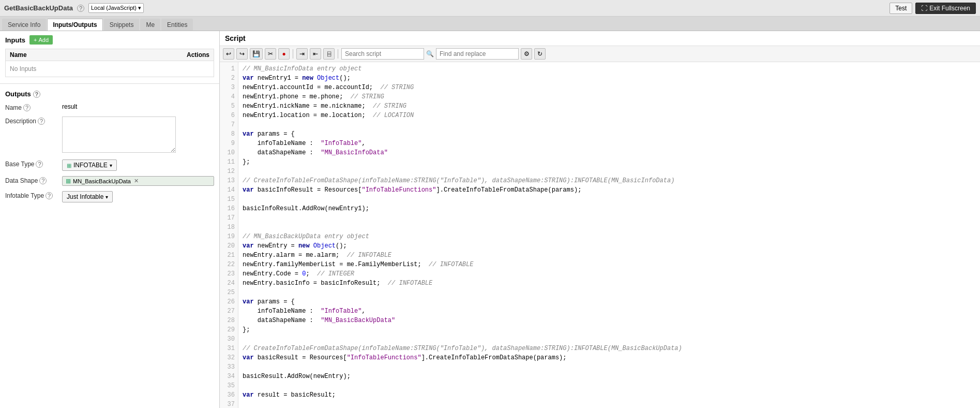 This screenshot has height=408, width=980. I want to click on search-script-input, so click(383, 54).